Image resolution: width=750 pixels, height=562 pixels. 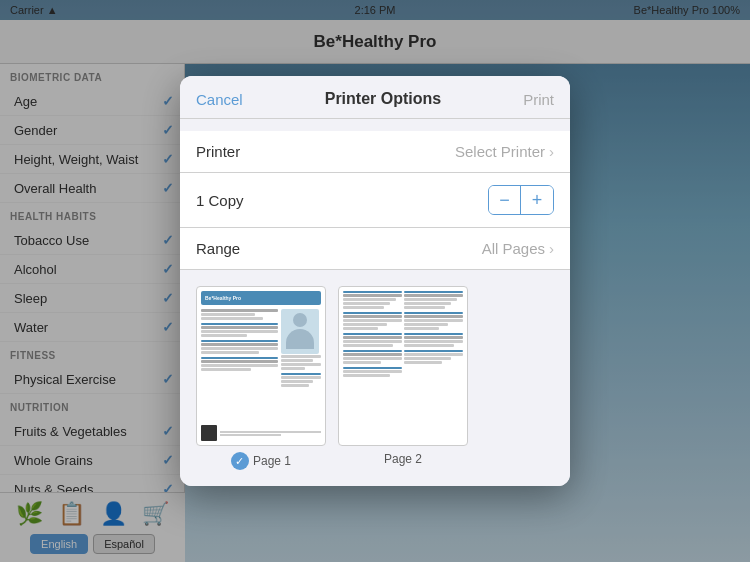 I want to click on page1-check-icon: ✓, so click(x=240, y=461).